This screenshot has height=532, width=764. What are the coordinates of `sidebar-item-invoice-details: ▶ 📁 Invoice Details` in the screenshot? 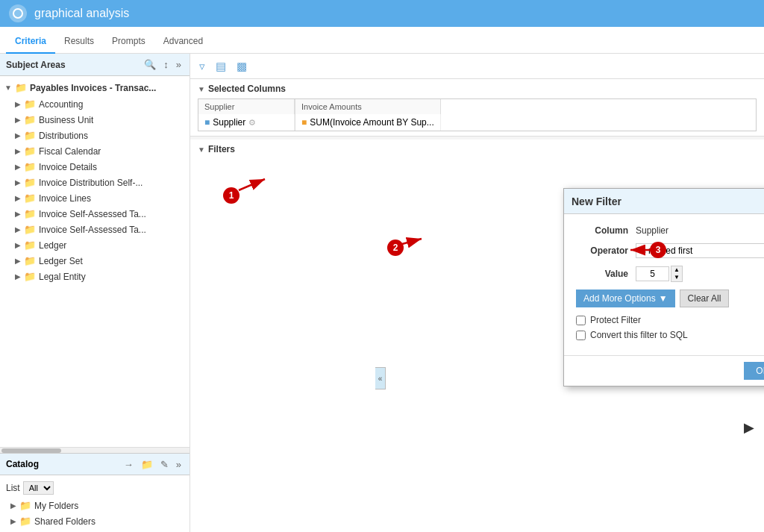 It's located at (95, 167).